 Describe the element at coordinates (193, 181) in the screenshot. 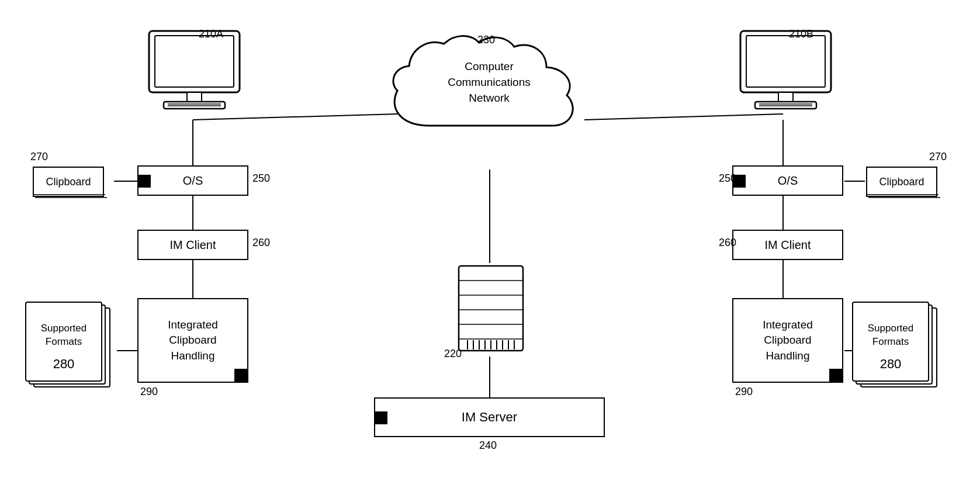

I see `os-a-label: O/S` at that location.